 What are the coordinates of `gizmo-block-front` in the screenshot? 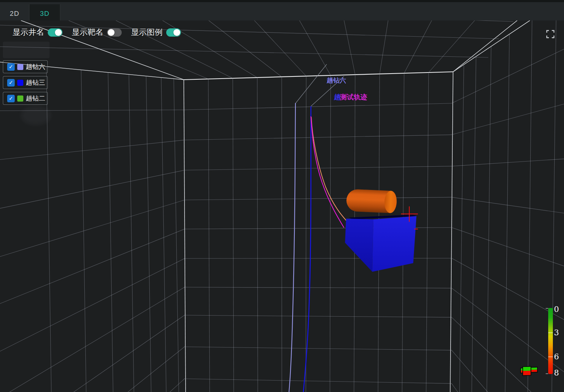 It's located at (527, 371).